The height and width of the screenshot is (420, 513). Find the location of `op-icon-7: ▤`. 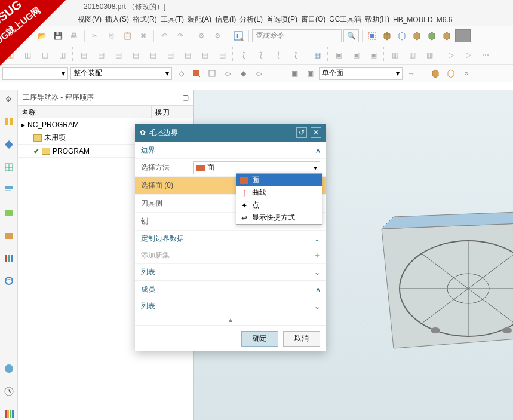

op-icon-7: ▤ is located at coordinates (188, 55).